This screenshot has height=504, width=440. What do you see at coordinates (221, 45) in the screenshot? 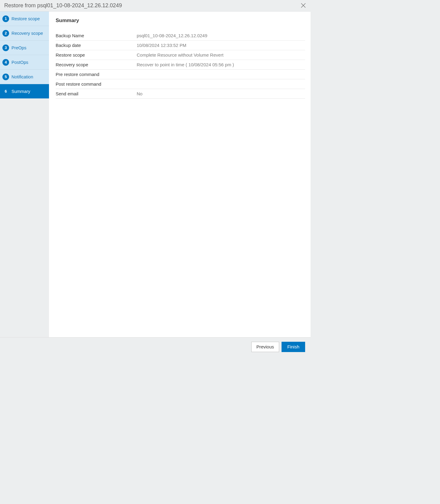
I see `row-value: 10/08/2024 12:33:52 PM` at bounding box center [221, 45].